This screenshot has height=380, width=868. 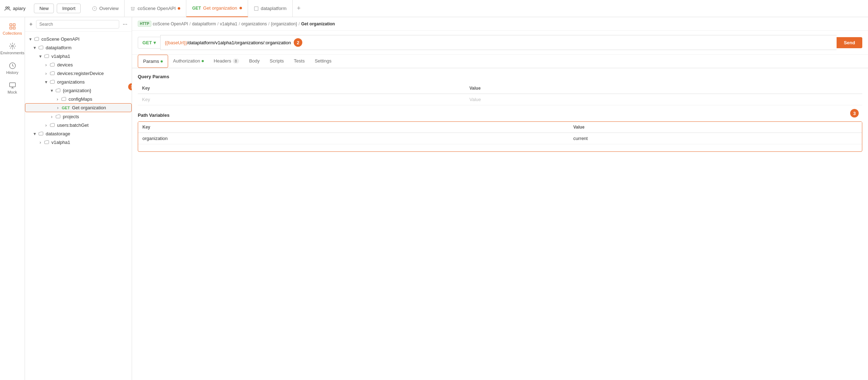 I want to click on tab-coscene-label: coScene OpenAPI, so click(x=156, y=9).